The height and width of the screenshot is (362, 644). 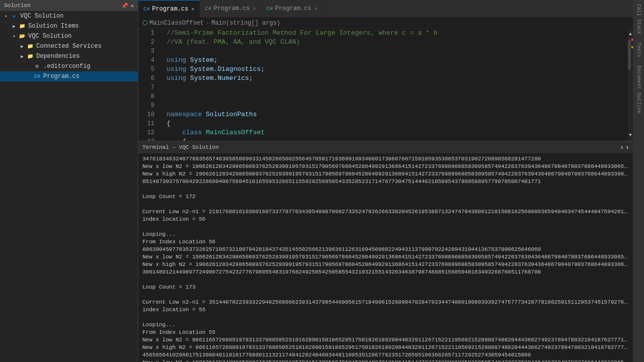 What do you see at coordinates (293, 9) in the screenshot?
I see `tab-label-3: Program.cs` at bounding box center [293, 9].